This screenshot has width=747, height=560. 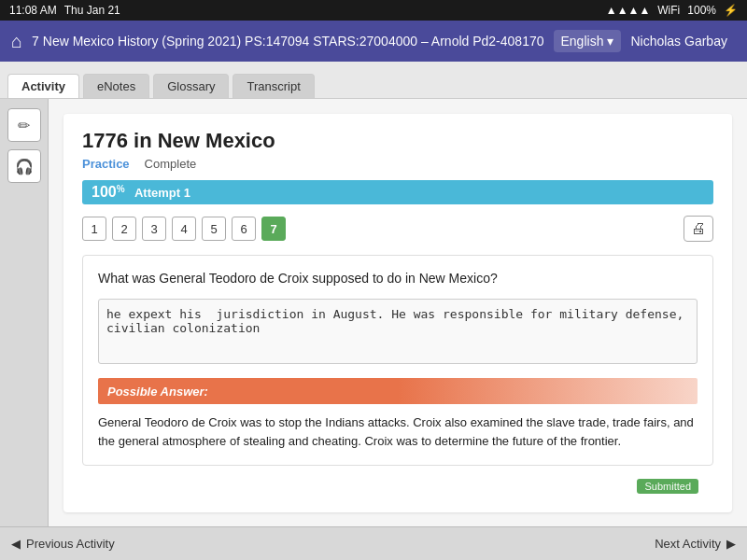 I want to click on progress-bar-fill: 100% Attempt 1, so click(x=398, y=192).